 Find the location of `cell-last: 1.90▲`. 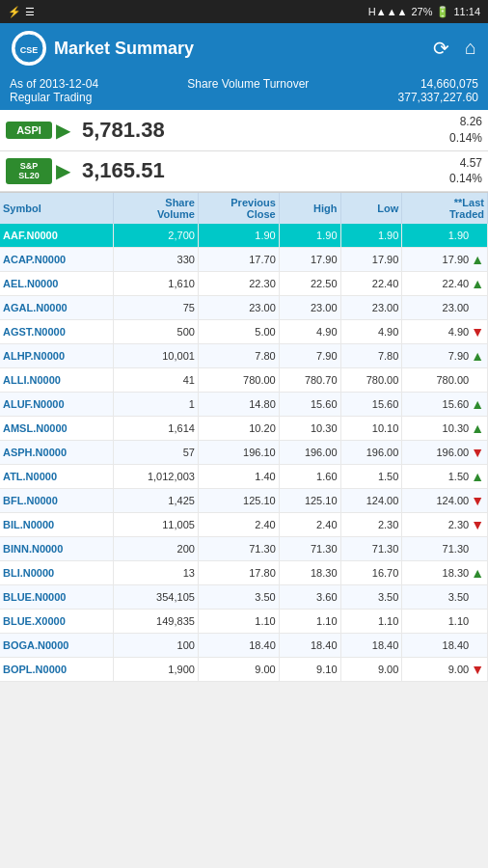

cell-last: 1.90▲ is located at coordinates (446, 235).